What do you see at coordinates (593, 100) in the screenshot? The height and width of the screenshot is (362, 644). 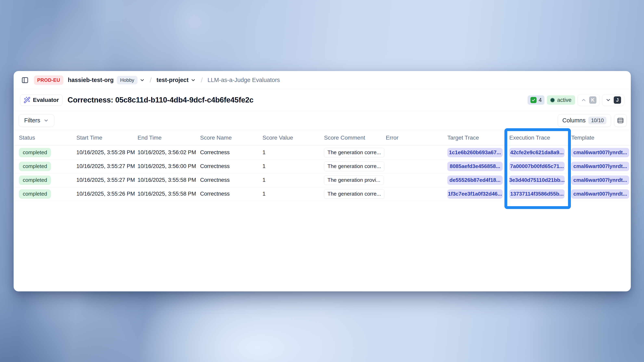 I see `shortcut-key-k: K` at bounding box center [593, 100].